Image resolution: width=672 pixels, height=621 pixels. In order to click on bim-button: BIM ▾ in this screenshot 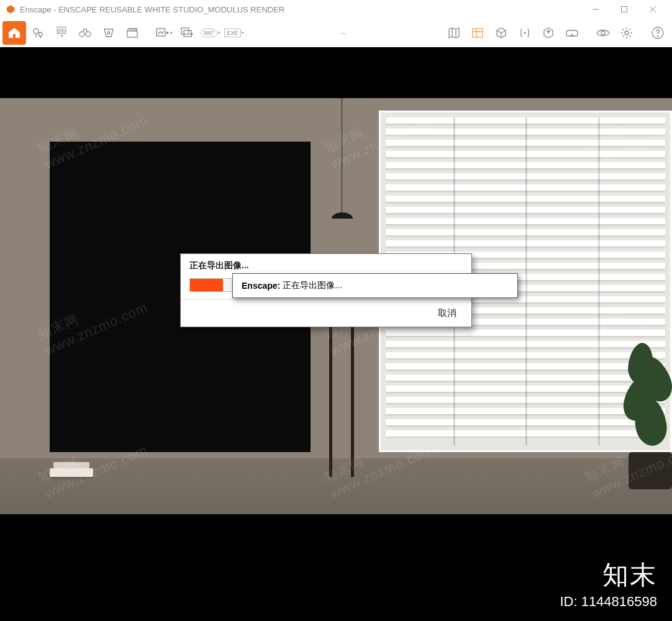, I will do `click(61, 33)`.